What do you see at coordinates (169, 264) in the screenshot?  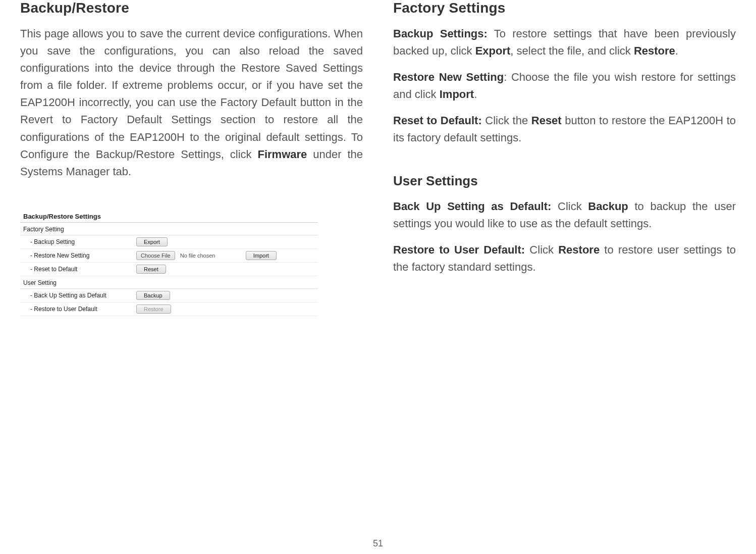 I see `backup-restore-settings-panel: Backup/Restore Settings Factory Setting …` at bounding box center [169, 264].